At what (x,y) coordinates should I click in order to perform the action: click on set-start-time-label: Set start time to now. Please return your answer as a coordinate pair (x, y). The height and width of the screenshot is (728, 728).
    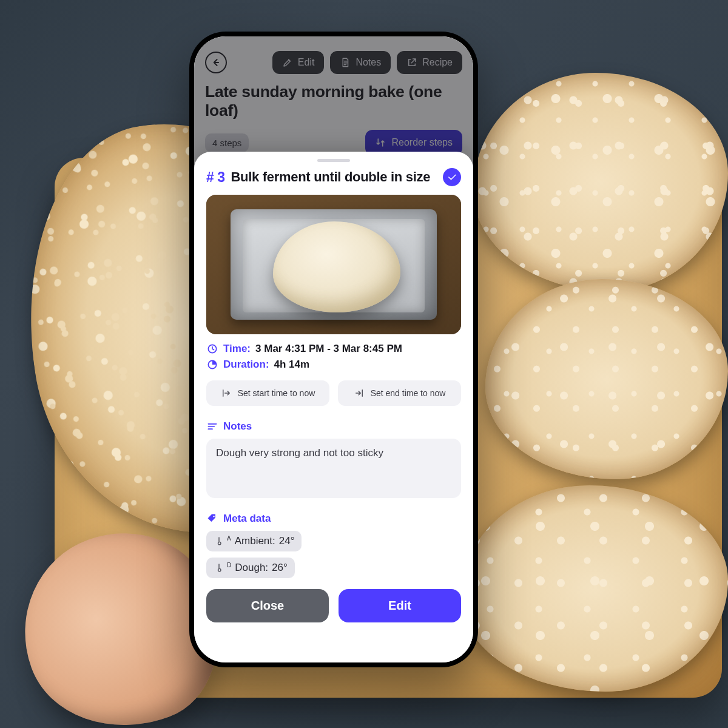
    Looking at the image, I should click on (277, 393).